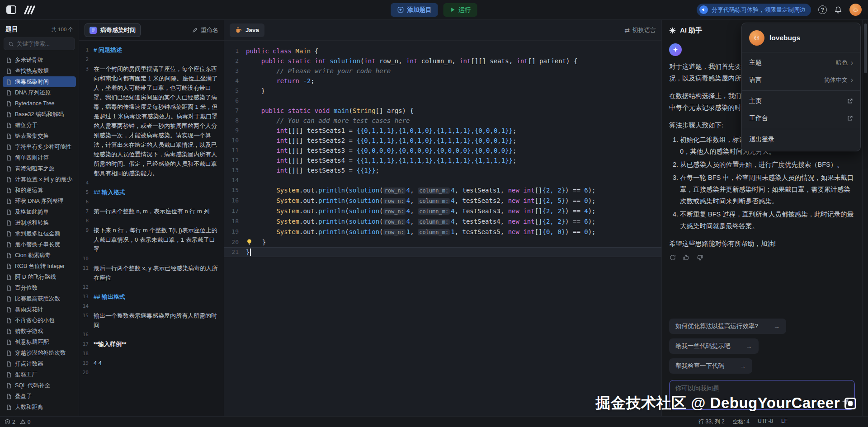 This screenshot has height=427, width=868. I want to click on sidebar-item: 简单四则计算, so click(39, 158).